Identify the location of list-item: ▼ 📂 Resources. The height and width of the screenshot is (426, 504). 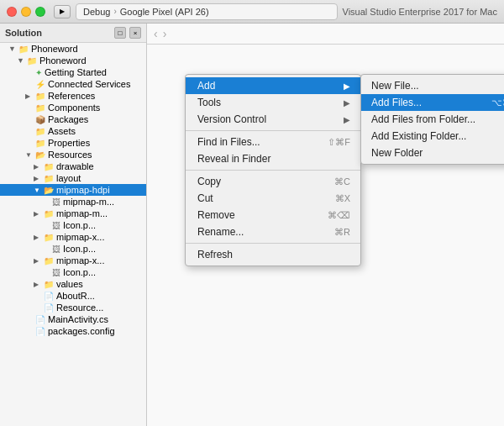
(73, 155).